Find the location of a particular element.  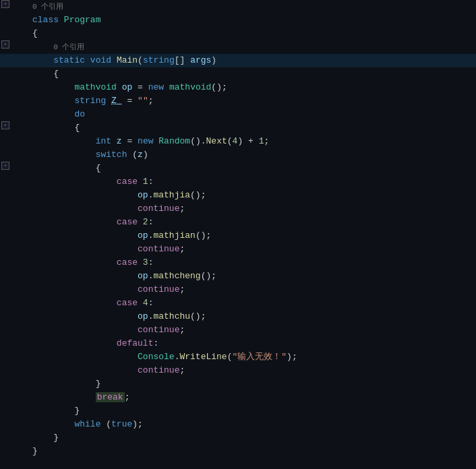

line-console-writeline: Console.WriteLine("输入无效！"); is located at coordinates (238, 357).